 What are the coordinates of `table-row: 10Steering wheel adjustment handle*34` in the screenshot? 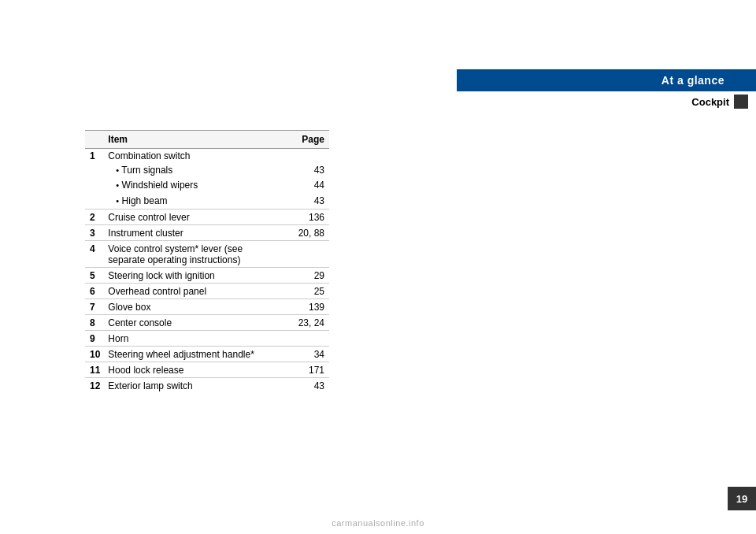 It's located at (207, 354).